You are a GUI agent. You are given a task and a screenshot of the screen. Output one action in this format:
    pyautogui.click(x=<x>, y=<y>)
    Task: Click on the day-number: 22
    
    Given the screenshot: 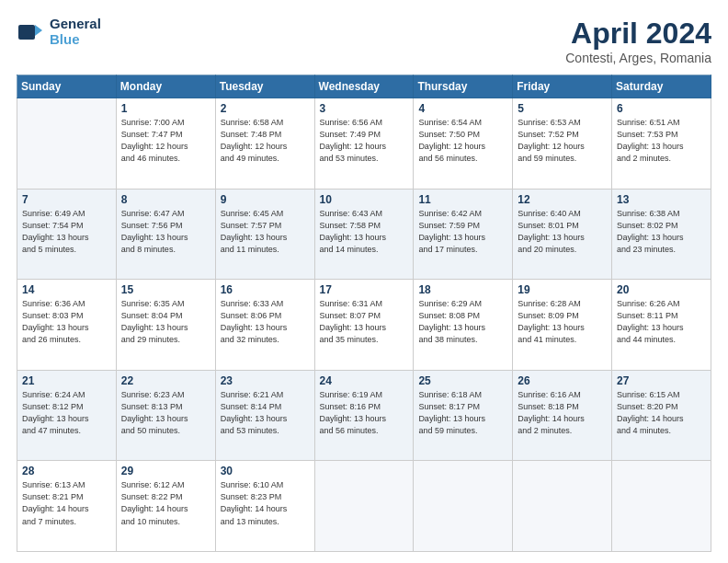 What is the action you would take?
    pyautogui.click(x=165, y=381)
    